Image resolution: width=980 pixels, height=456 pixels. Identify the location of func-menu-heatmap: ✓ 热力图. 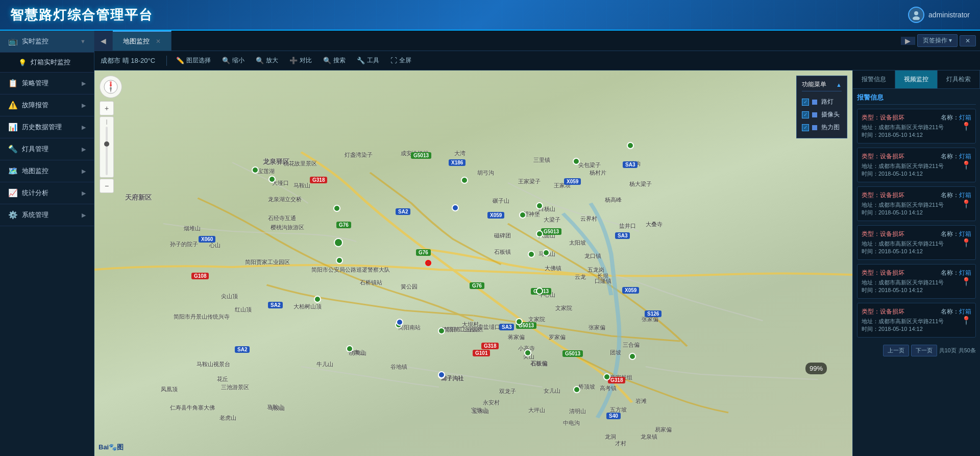
(822, 128).